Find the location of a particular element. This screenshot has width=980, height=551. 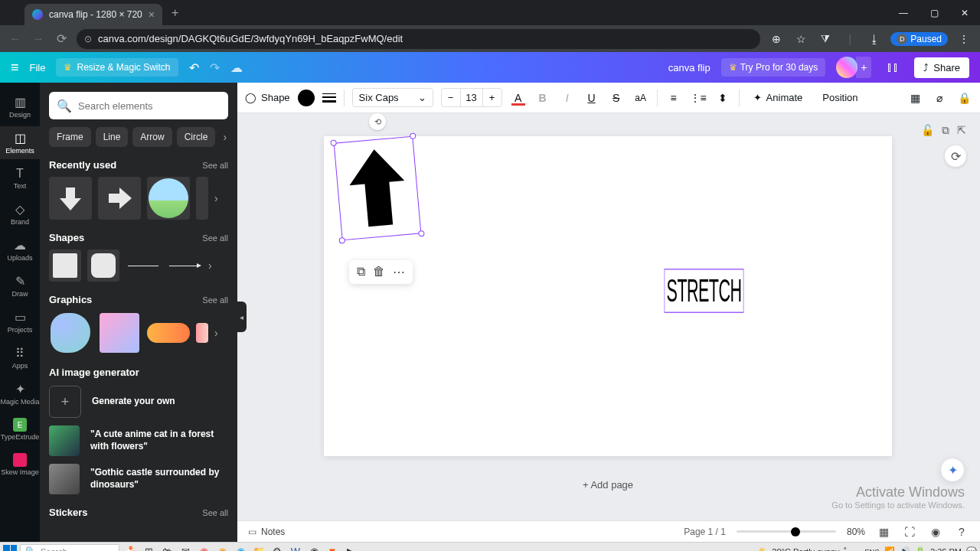

zoom-slider is located at coordinates (786, 531).